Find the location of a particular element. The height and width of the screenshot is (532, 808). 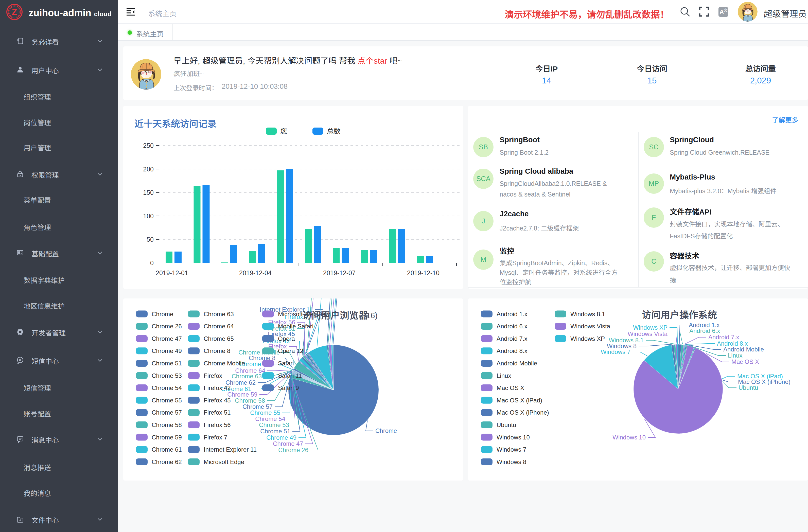

svg-text: Chrome 63 is located at coordinates (219, 314).